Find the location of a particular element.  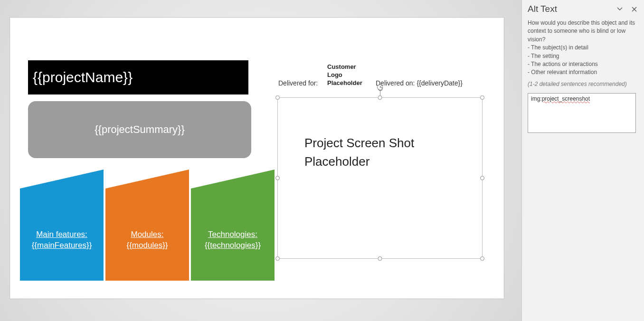

project-name-box: {{projectName}} is located at coordinates (138, 77).